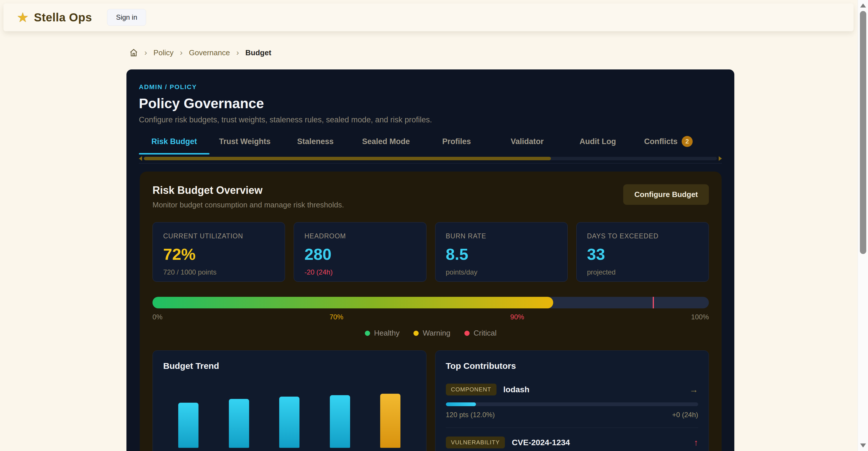 The width and height of the screenshot is (868, 451). I want to click on contribution-track, so click(572, 404).